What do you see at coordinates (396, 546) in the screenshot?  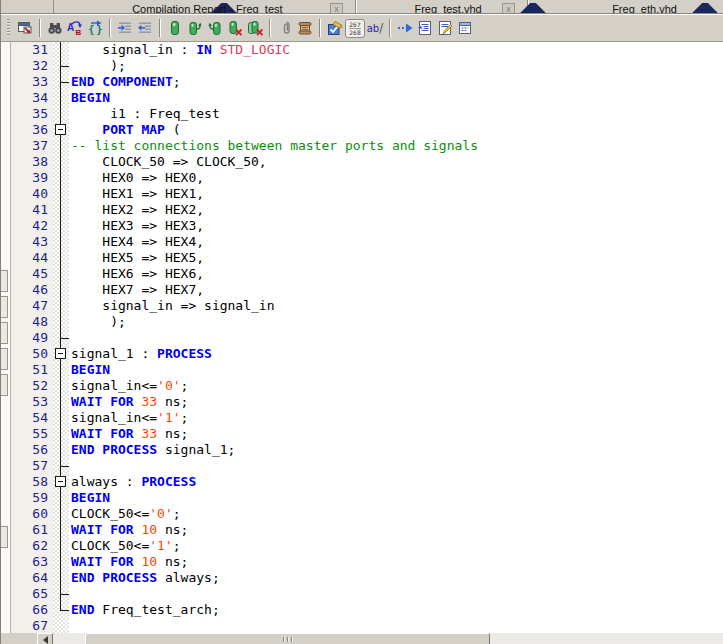 I see `code-text: CLOCK_50<='1';` at bounding box center [396, 546].